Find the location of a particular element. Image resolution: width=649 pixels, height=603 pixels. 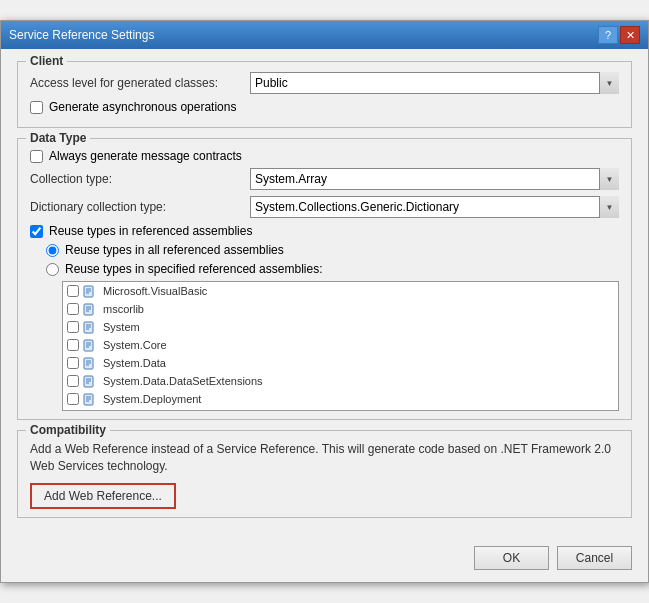

reuse-specified-radio is located at coordinates (52, 270).